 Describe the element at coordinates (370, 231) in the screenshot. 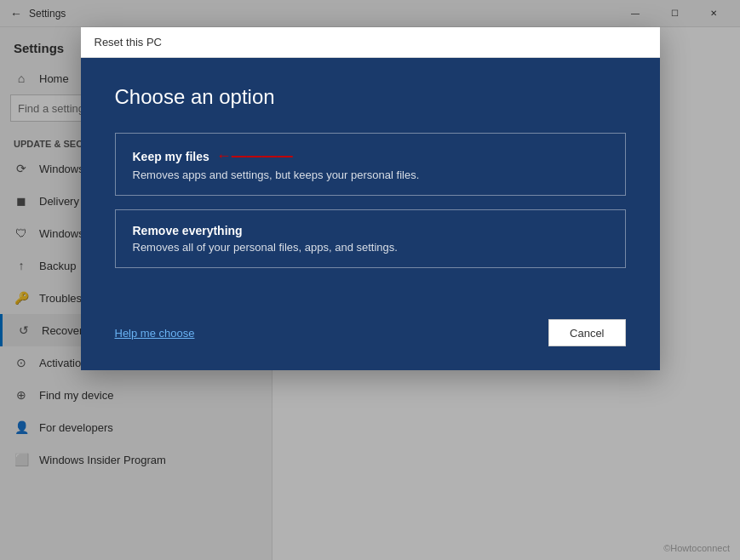

I see `remove-everything-title: Remove everything` at that location.